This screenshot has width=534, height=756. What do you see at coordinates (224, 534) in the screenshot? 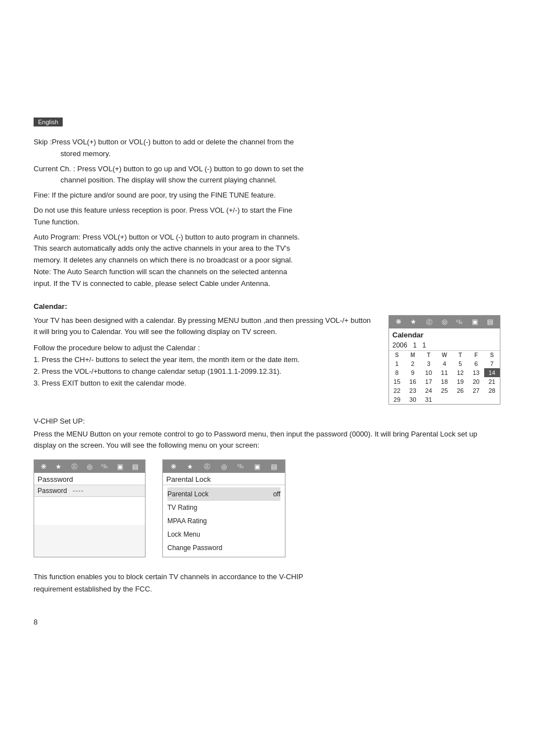
I see `lock-menu-item: Lock Menu` at bounding box center [224, 534].